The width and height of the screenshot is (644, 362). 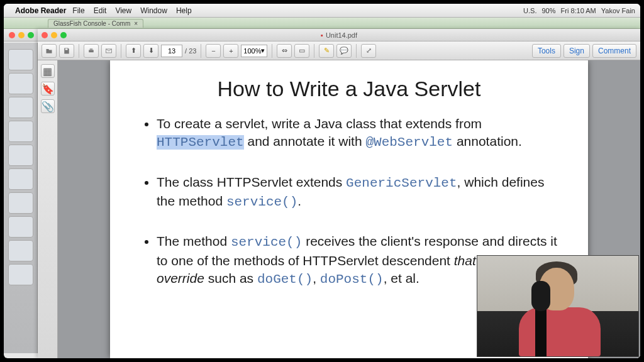 What do you see at coordinates (322, 23) in the screenshot?
I see `browser-tab-strip: GlassFish Console - Comm ×` at bounding box center [322, 23].